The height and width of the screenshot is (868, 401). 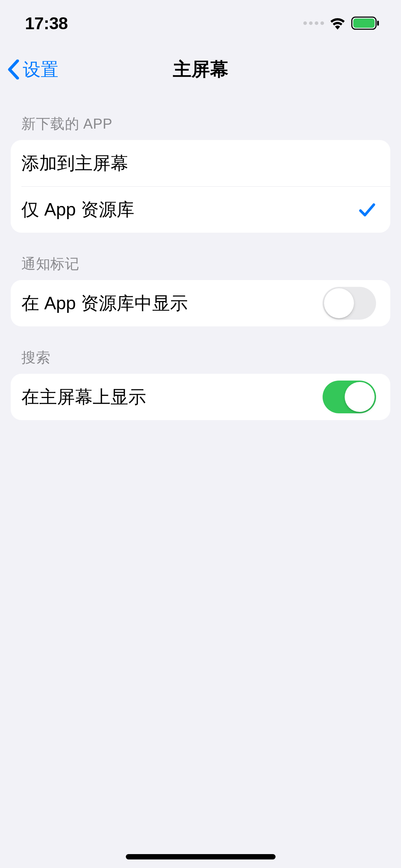 I want to click on toggle-show-in-app-library, so click(x=349, y=303).